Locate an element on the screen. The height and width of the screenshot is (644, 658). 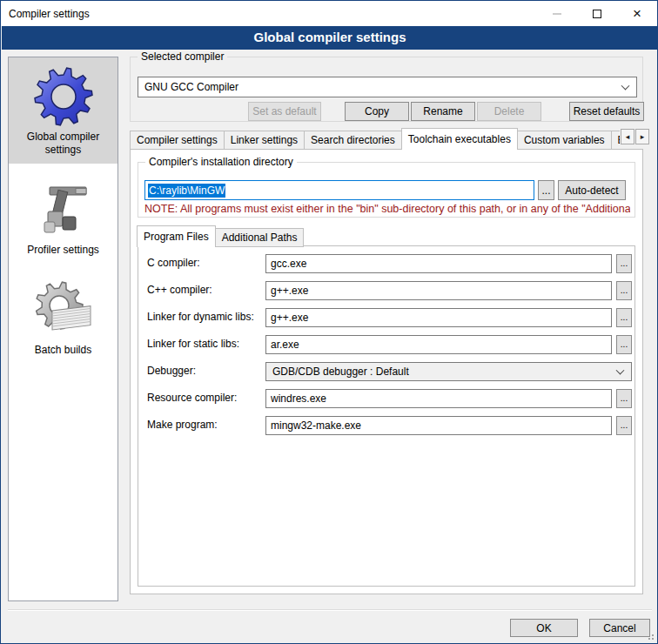
compiler-settings-tabs: Compiler settings Linker settings Search… is located at coordinates (374, 139).